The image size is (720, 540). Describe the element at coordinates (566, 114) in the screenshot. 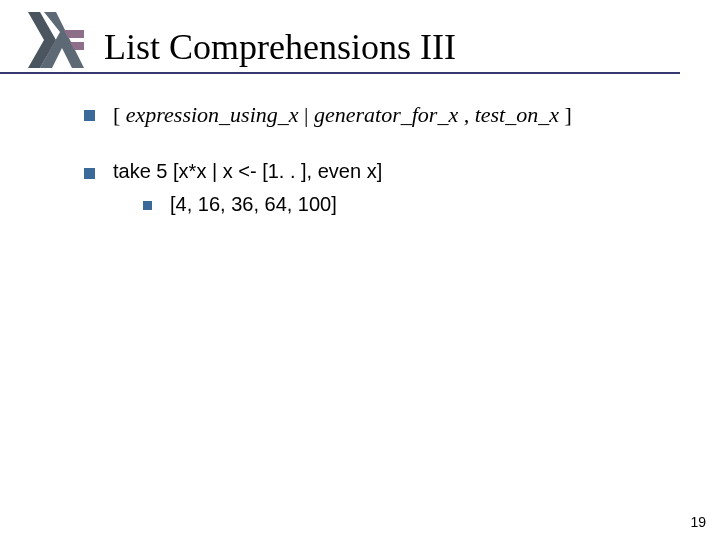

I see `b1-close: ]` at that location.